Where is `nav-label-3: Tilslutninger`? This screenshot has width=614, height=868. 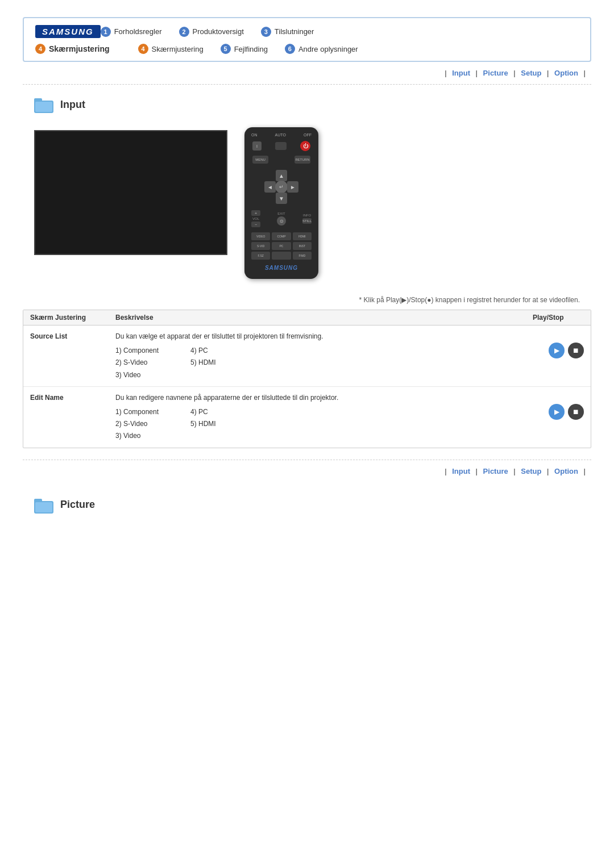
nav-label-3: Tilslutninger is located at coordinates (294, 32).